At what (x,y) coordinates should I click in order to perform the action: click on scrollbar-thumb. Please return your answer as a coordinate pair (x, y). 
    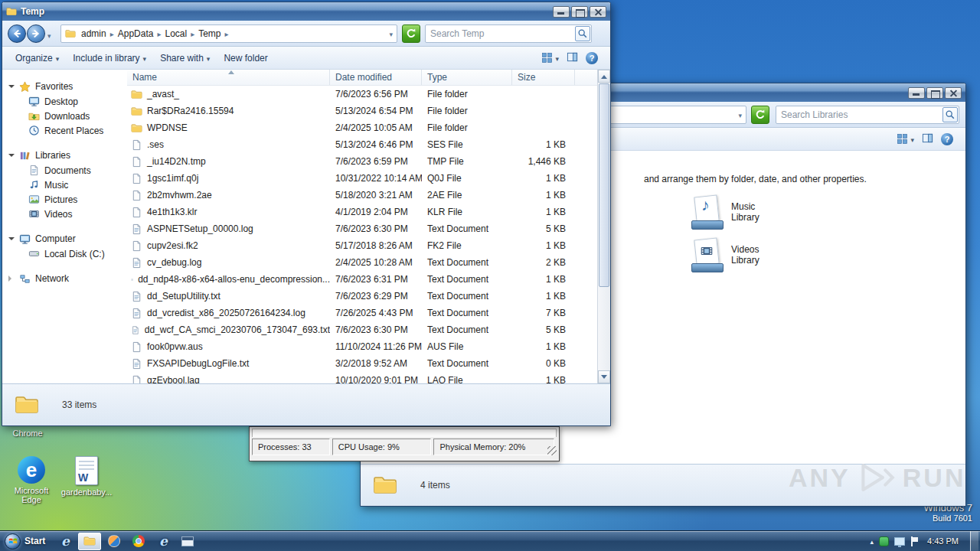
    Looking at the image, I should click on (604, 185).